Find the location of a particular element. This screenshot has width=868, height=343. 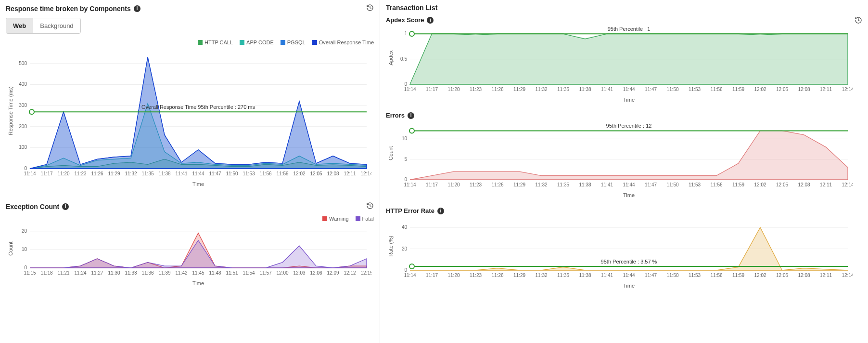

legend-overall: Overall Response Time is located at coordinates (343, 42).